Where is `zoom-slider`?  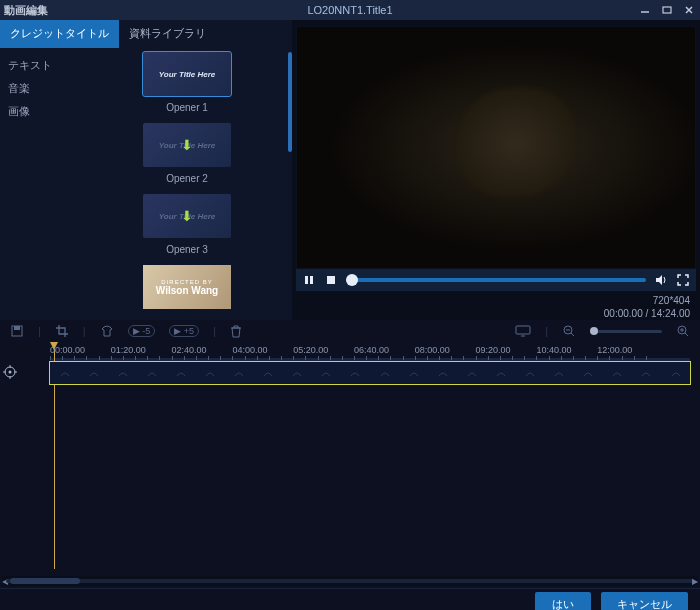 zoom-slider is located at coordinates (626, 332).